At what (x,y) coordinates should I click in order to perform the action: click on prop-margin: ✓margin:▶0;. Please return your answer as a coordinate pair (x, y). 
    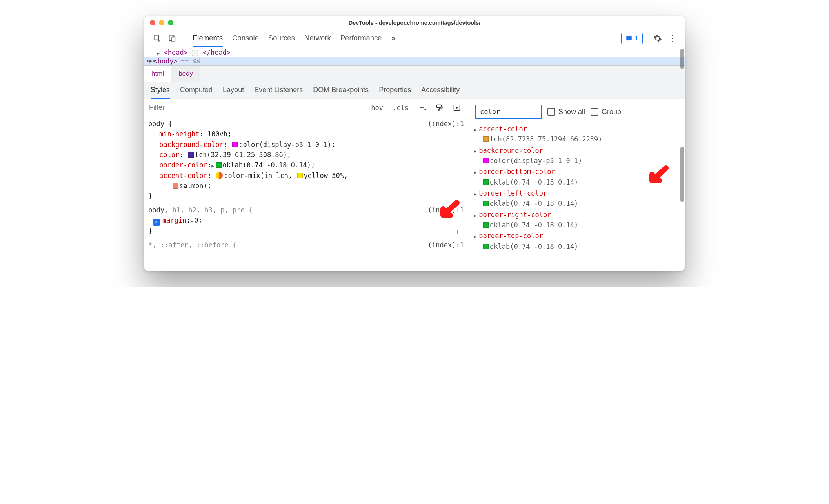
    Looking at the image, I should click on (306, 220).